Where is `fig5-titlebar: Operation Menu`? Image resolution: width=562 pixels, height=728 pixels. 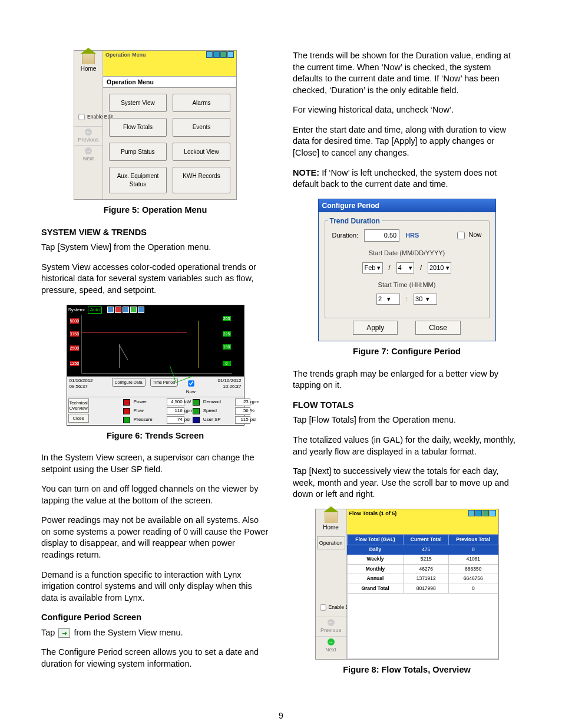
fig5-titlebar: Operation Menu is located at coordinates (170, 64).